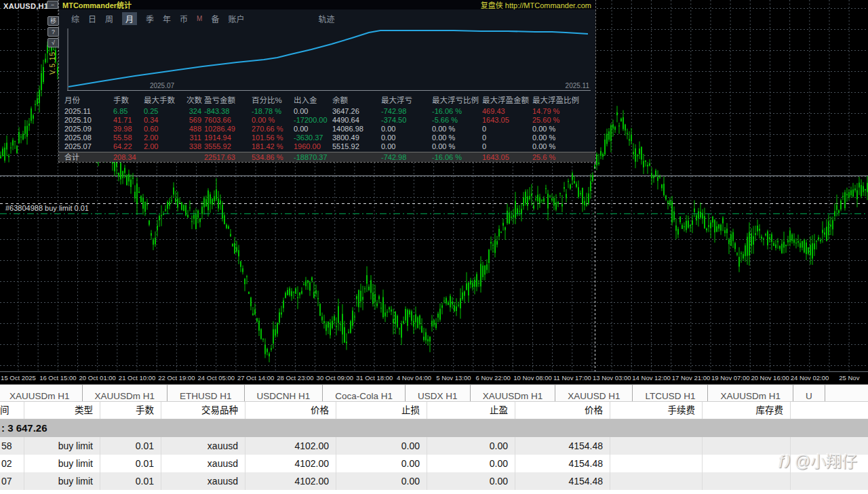 Image resolution: width=868 pixels, height=494 pixels. I want to click on menu-item-M: M, so click(199, 19).